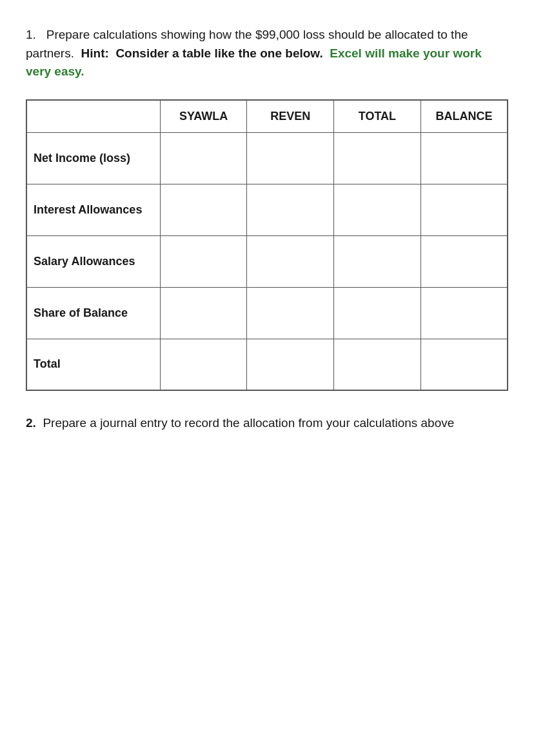  Describe the element at coordinates (464, 261) in the screenshot. I see `salary-balance-cell` at that location.